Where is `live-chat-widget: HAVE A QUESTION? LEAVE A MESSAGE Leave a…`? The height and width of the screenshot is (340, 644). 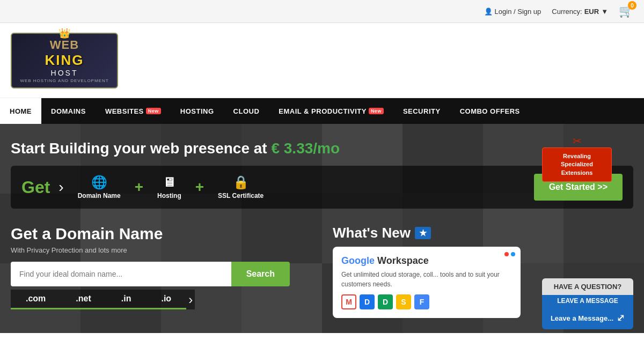
live-chat-widget: HAVE A QUESTION? LEAVE A MESSAGE Leave a… is located at coordinates (588, 304).